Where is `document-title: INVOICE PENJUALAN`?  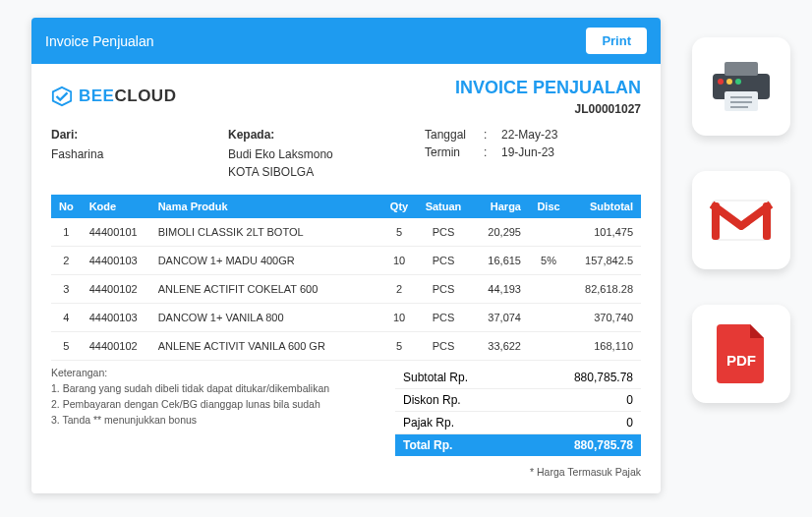
document-title: INVOICE PENJUALAN is located at coordinates (549, 88).